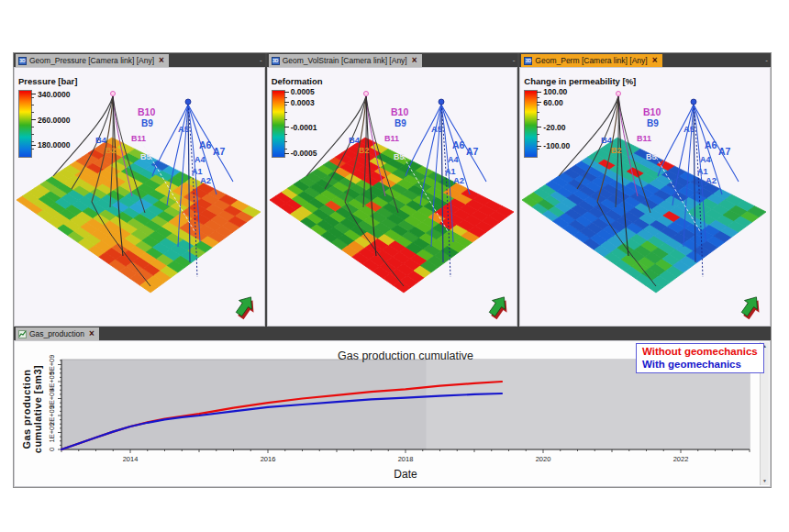 The width and height of the screenshot is (789, 532). Describe the element at coordinates (393, 61) in the screenshot. I see `panel-volstrain-tabbar: 3D Geom_VolStrain [Camera link] [Any] × …` at that location.